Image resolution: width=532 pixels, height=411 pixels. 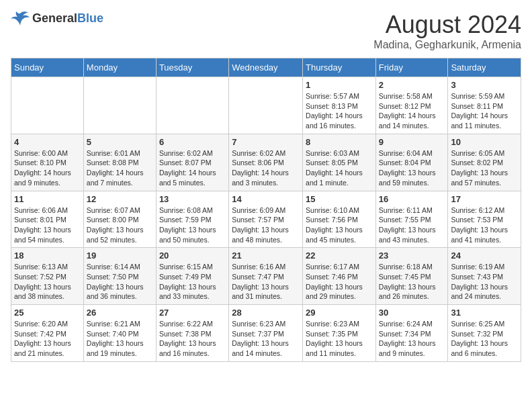 What do you see at coordinates (412, 168) in the screenshot?
I see `day-info: Sunrise: 6:04 AM Sunset: 8:04 PM Dayligh…` at bounding box center [412, 168].